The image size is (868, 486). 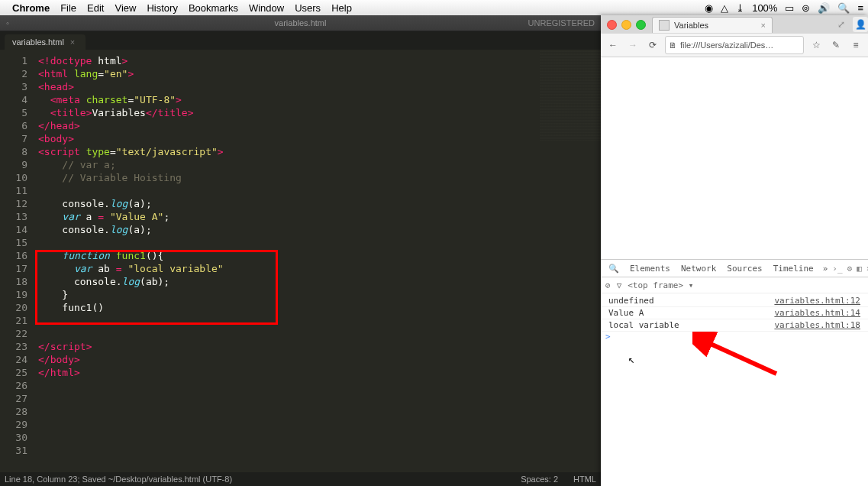 What do you see at coordinates (824, 8) in the screenshot?
I see `volume-icon: 🔊` at bounding box center [824, 8].